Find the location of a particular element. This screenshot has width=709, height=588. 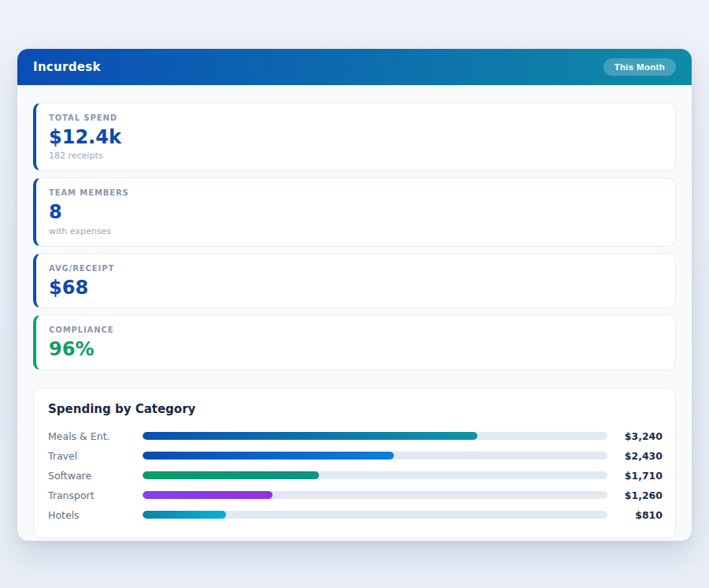

category-label: Meals & Ent. is located at coordinates (95, 437).